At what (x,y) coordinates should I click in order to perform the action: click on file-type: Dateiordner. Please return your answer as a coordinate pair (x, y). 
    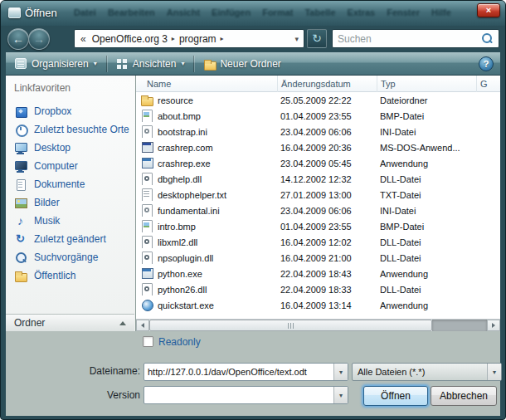
    Looking at the image, I should click on (426, 100).